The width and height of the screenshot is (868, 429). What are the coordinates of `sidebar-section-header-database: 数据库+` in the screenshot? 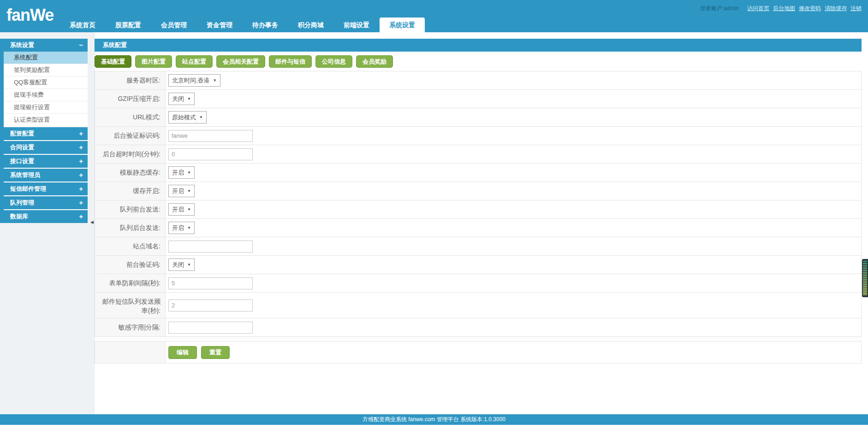 It's located at (46, 217).